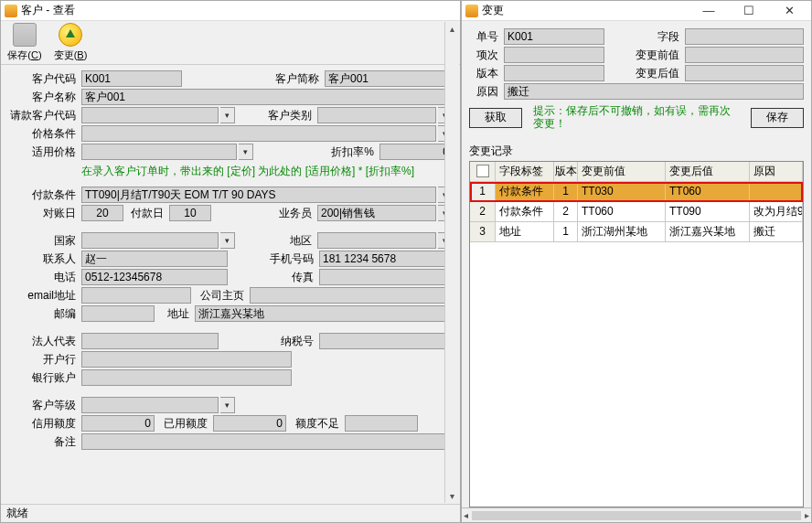 The image size is (812, 523). I want to click on bill-to-dropdown: ▾, so click(228, 115).